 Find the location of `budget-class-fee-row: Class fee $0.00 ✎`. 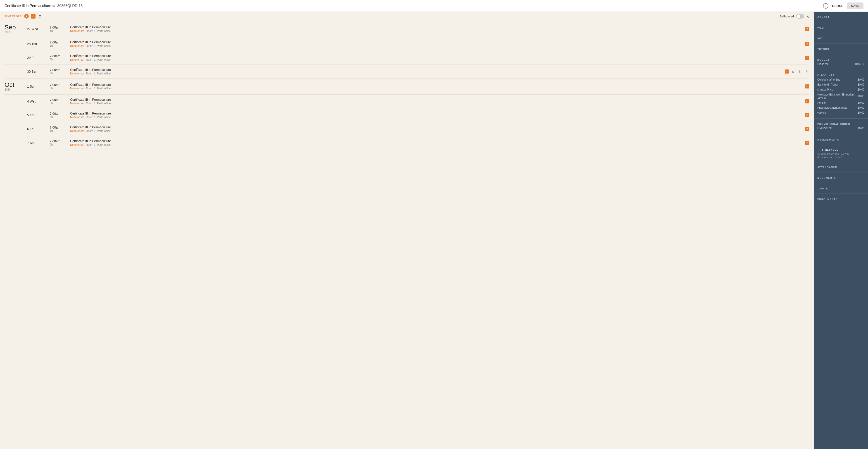

budget-class-fee-row: Class fee $0.00 ✎ is located at coordinates (841, 64).